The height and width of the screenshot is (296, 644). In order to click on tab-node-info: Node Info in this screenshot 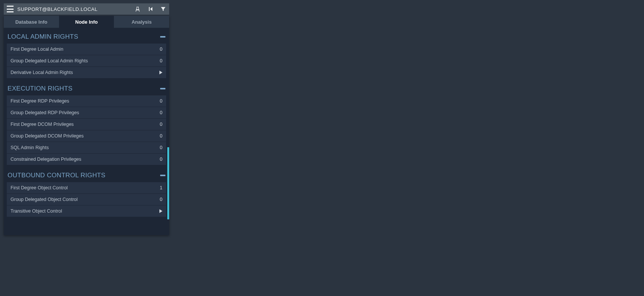, I will do `click(86, 22)`.